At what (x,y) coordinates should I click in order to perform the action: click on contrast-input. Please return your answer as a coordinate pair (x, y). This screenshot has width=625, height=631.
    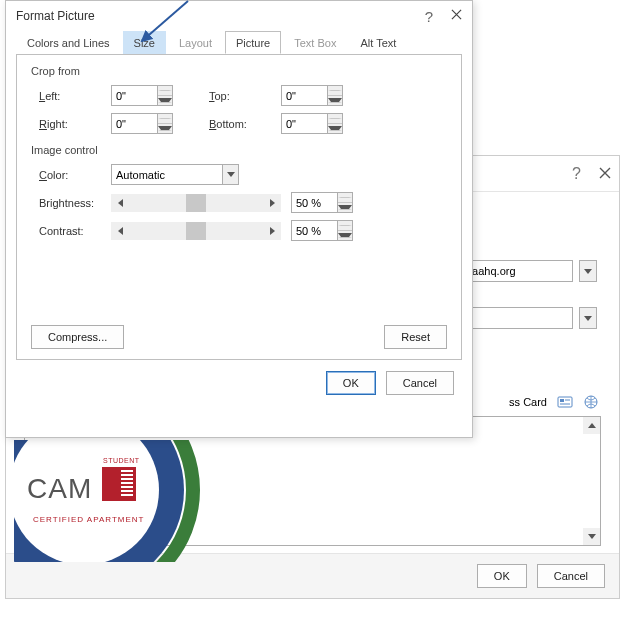
    Looking at the image, I should click on (314, 230).